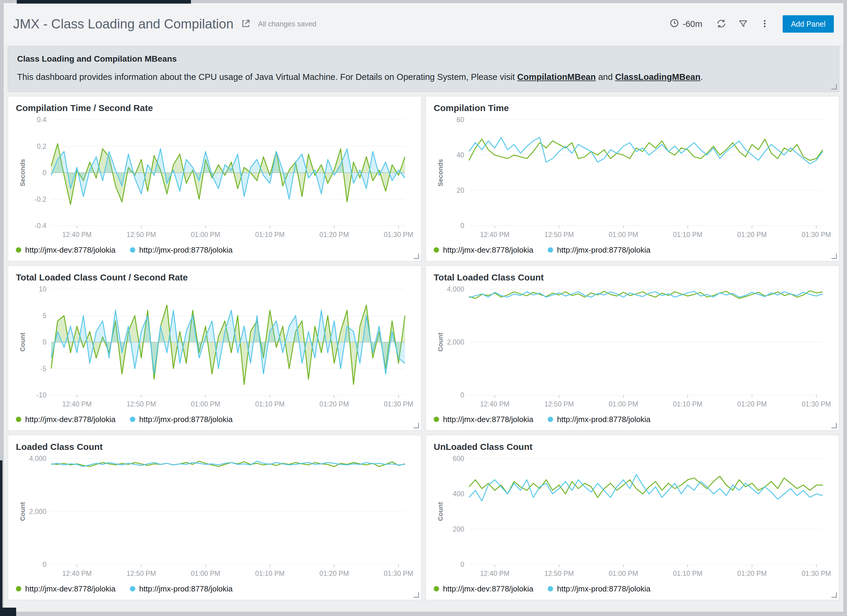 The width and height of the screenshot is (847, 616). I want to click on svg-text: -0.2, so click(40, 199).